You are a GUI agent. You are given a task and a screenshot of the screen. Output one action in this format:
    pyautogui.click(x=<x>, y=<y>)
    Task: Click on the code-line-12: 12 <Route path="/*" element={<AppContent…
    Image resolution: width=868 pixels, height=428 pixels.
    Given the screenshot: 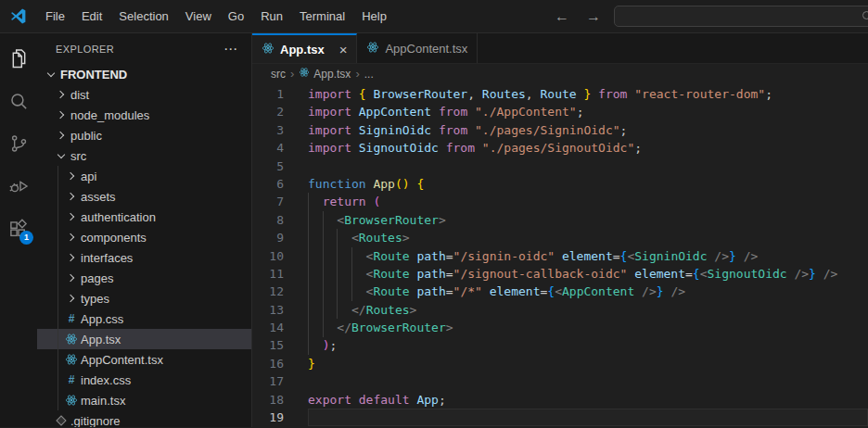 What is the action you would take?
    pyautogui.click(x=560, y=291)
    